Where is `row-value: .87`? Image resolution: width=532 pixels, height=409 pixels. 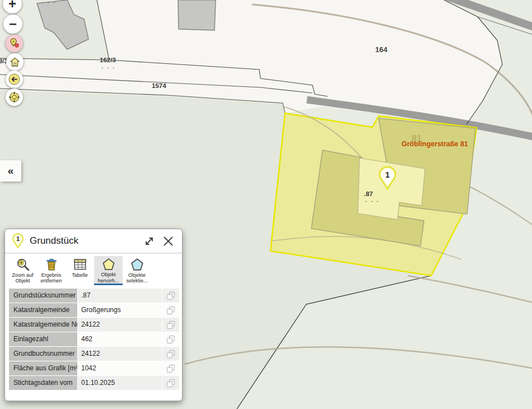 row-value: .87 is located at coordinates (120, 296).